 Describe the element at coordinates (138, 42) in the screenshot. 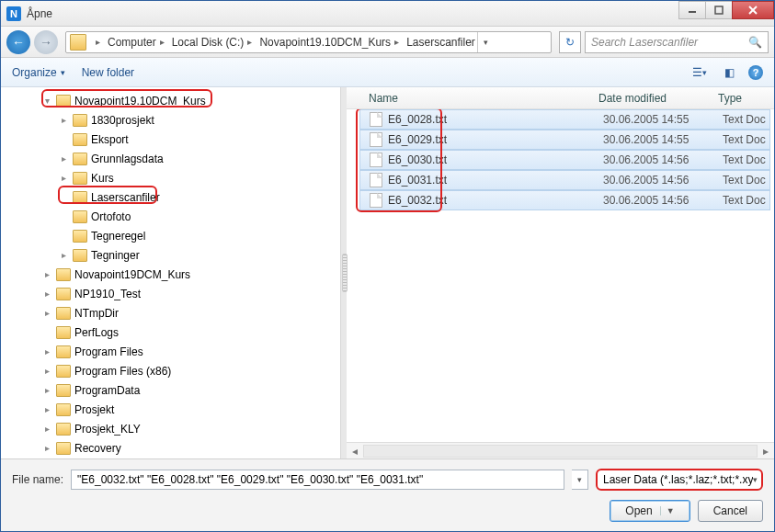

I see `crumb-computer: Computer▸` at that location.